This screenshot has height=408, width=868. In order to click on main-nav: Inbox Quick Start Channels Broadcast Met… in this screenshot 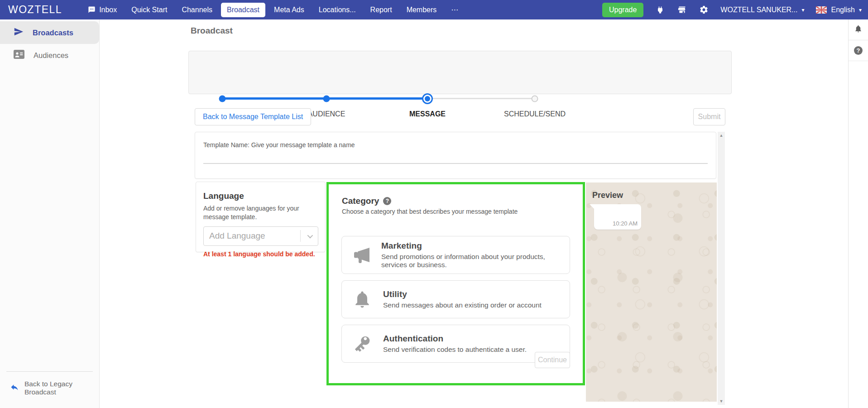, I will do `click(273, 10)`.